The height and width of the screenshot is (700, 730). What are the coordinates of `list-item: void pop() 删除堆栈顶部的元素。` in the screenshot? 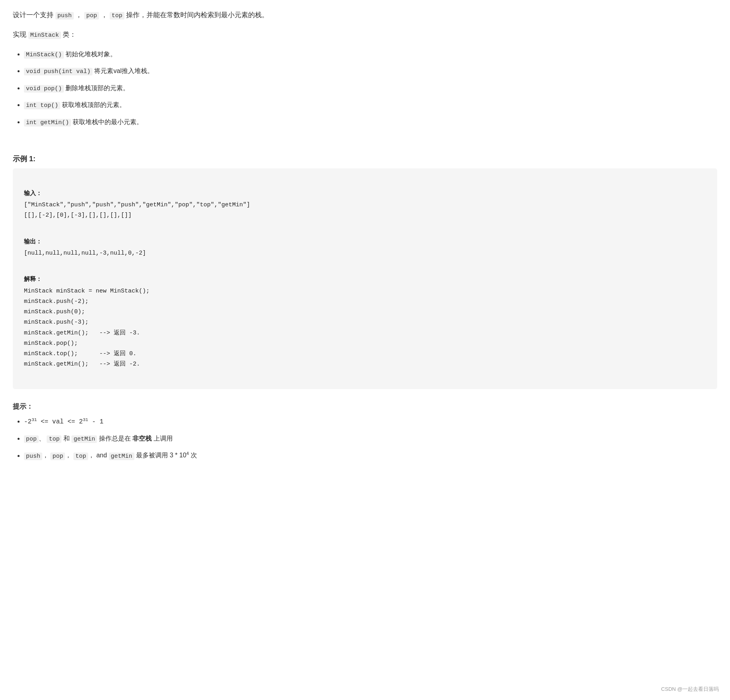 It's located at (371, 89).